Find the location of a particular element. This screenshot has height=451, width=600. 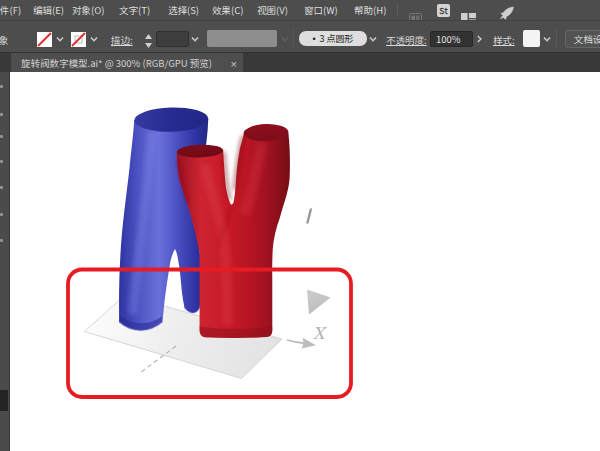

menubar-separator is located at coordinates (398, 10).